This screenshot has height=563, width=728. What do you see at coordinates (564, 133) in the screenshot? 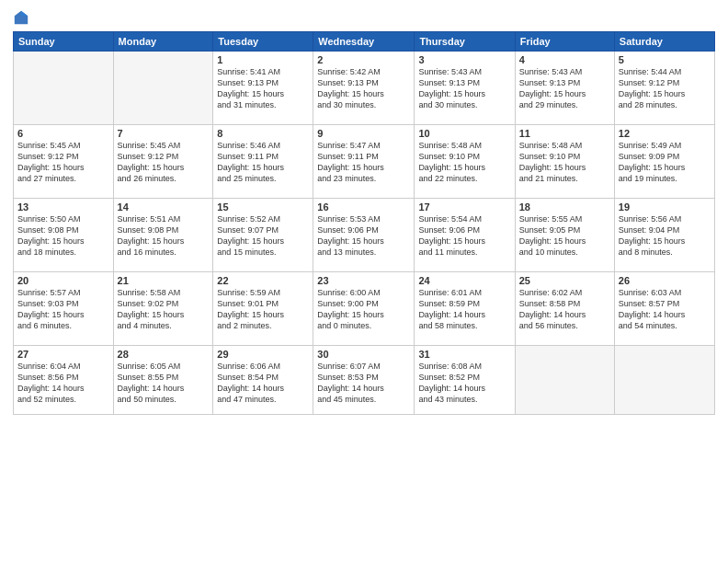
I see `day-number: 11` at bounding box center [564, 133].